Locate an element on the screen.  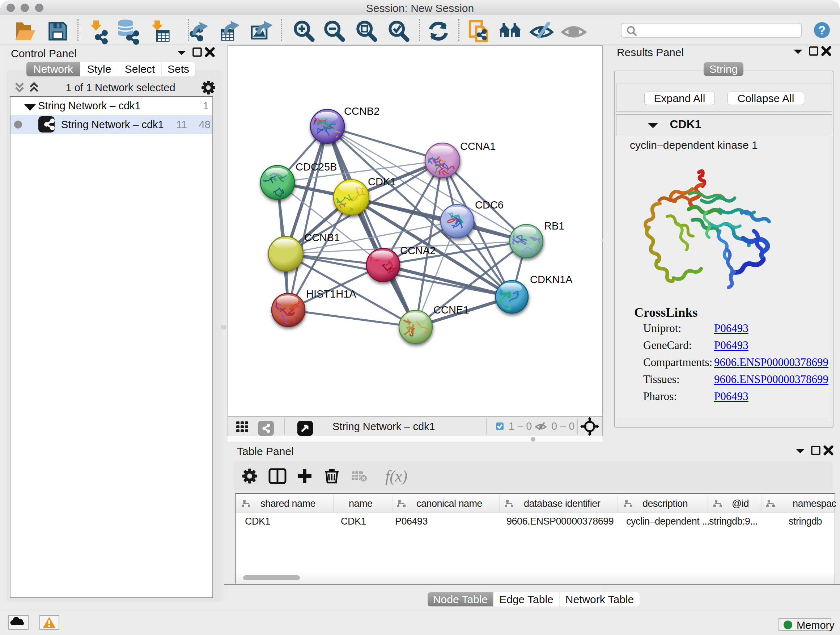
svg-text: CCNB1 is located at coordinates (322, 238).